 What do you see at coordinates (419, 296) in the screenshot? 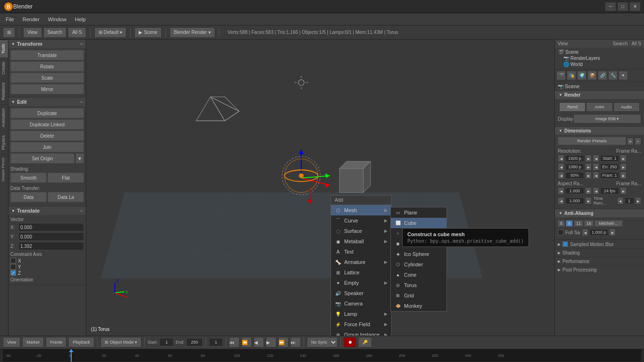
I see `sm-grid: ⊞ Grid` at bounding box center [419, 296].